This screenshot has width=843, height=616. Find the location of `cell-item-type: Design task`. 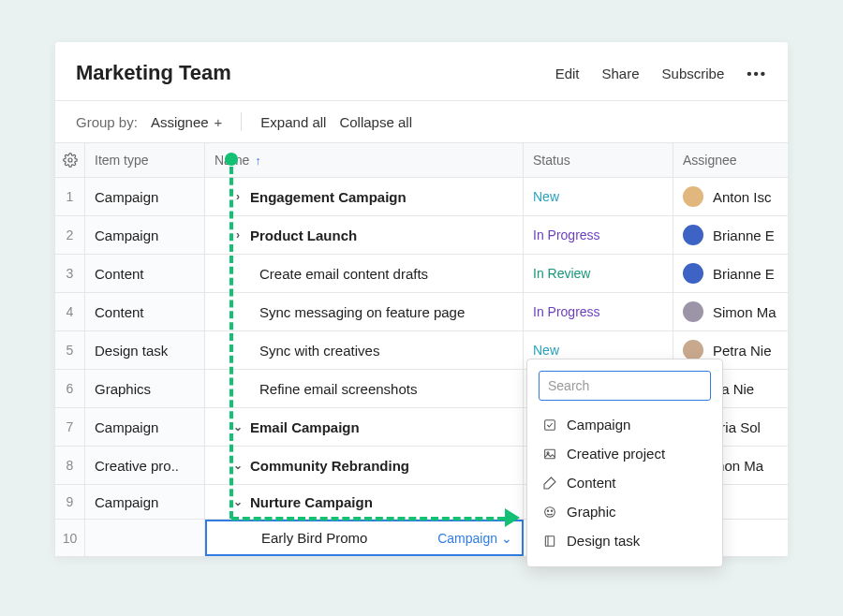

cell-item-type: Design task is located at coordinates (145, 350).